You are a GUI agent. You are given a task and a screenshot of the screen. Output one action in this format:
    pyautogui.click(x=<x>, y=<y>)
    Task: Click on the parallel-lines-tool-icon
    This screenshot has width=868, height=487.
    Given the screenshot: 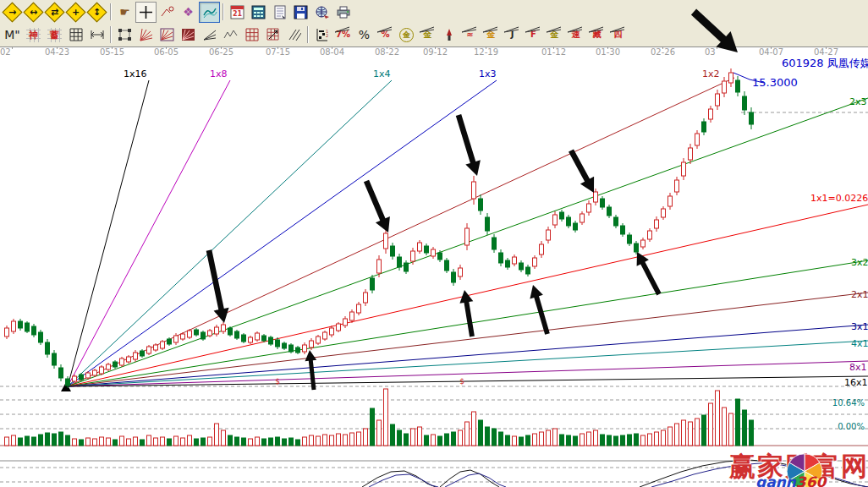 What is the action you would take?
    pyautogui.click(x=294, y=36)
    